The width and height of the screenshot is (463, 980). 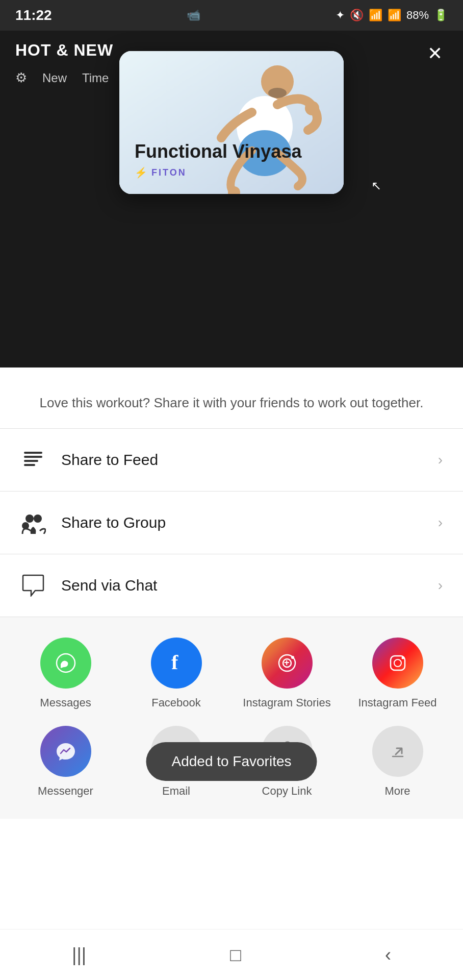 I want to click on nav-home-button: □, so click(x=236, y=955).